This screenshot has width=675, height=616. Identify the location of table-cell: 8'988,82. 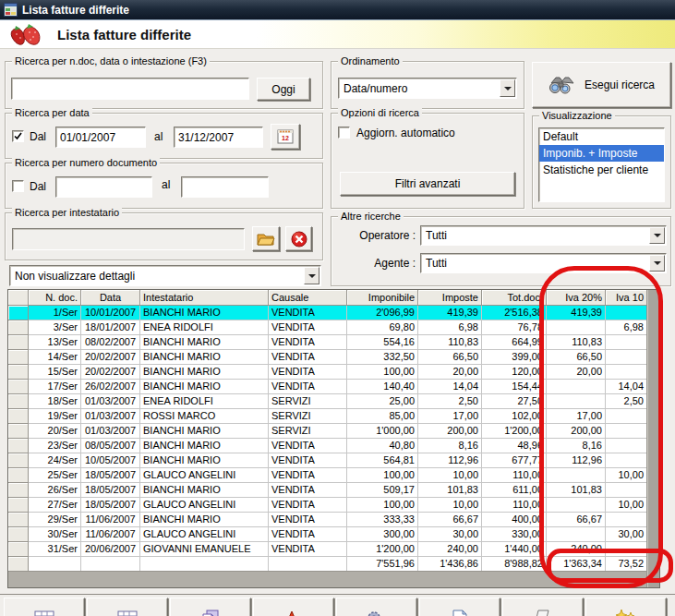
(514, 564).